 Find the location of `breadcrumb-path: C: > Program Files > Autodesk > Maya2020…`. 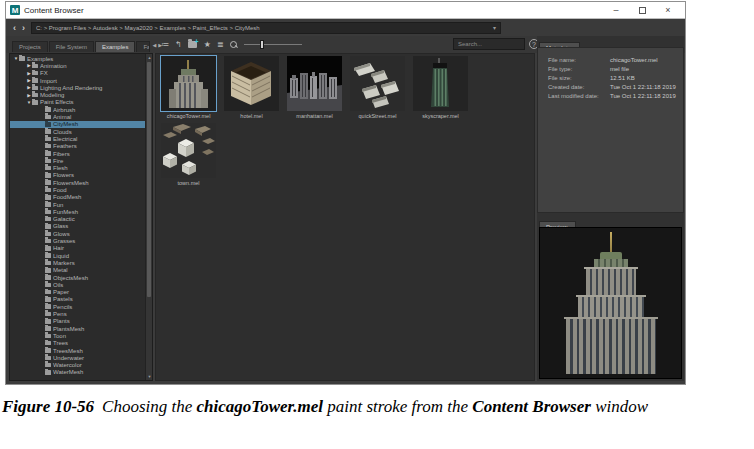

breadcrumb-path: C: > Program Files > Autodesk > Maya2020… is located at coordinates (264, 28).